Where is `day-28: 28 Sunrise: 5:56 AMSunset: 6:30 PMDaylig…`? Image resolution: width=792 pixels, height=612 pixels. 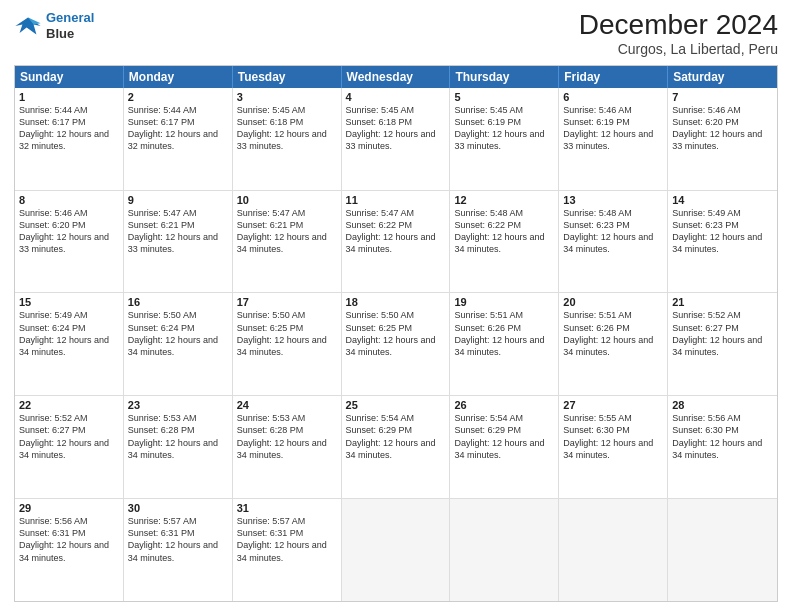
day-28: 28 Sunrise: 5:56 AMSunset: 6:30 PMDaylig… is located at coordinates (722, 447).